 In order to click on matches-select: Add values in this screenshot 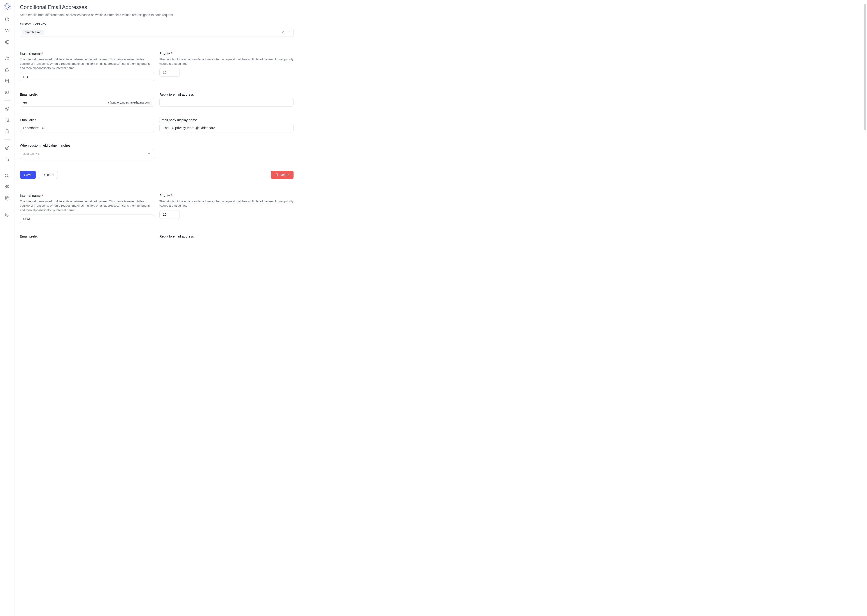, I will do `click(87, 154)`.